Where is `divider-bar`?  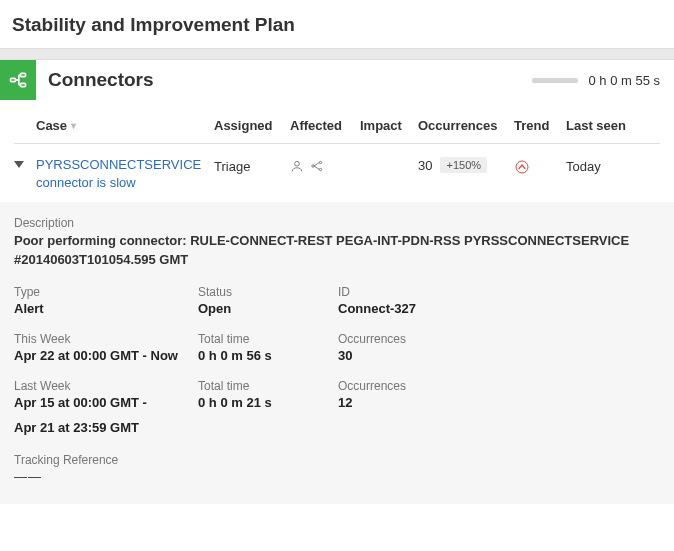 divider-bar is located at coordinates (337, 54).